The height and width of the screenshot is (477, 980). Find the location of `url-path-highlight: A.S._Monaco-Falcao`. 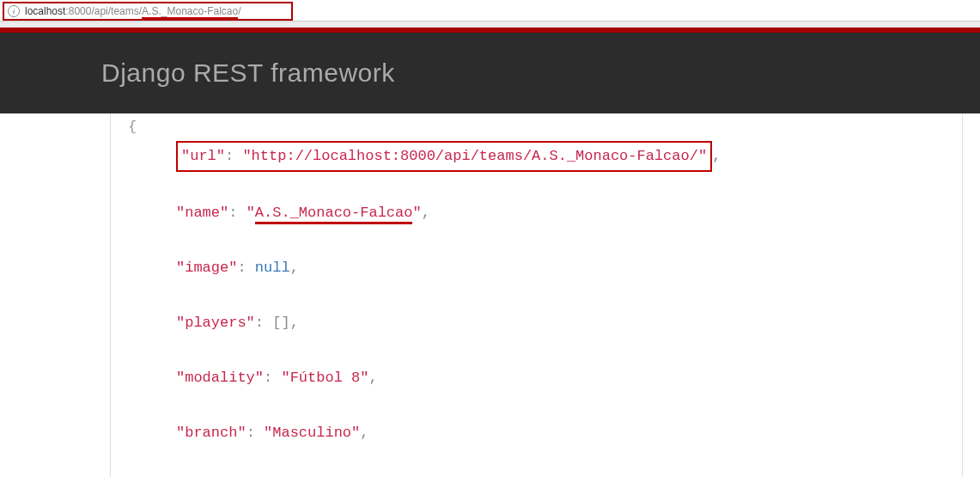

url-path-highlight: A.S._Monaco-Falcao is located at coordinates (190, 12).